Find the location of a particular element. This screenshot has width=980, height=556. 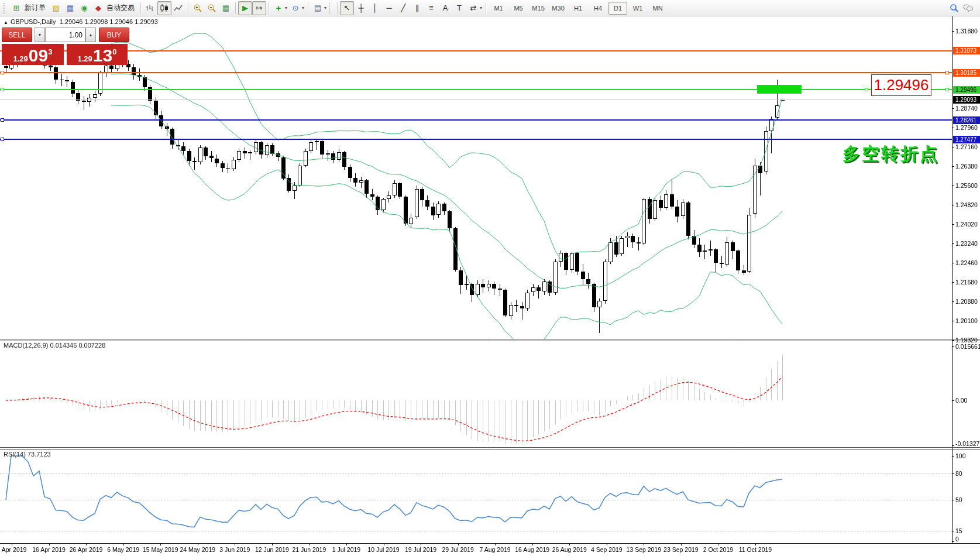

price-tick-label: 1.25600 is located at coordinates (967, 186).